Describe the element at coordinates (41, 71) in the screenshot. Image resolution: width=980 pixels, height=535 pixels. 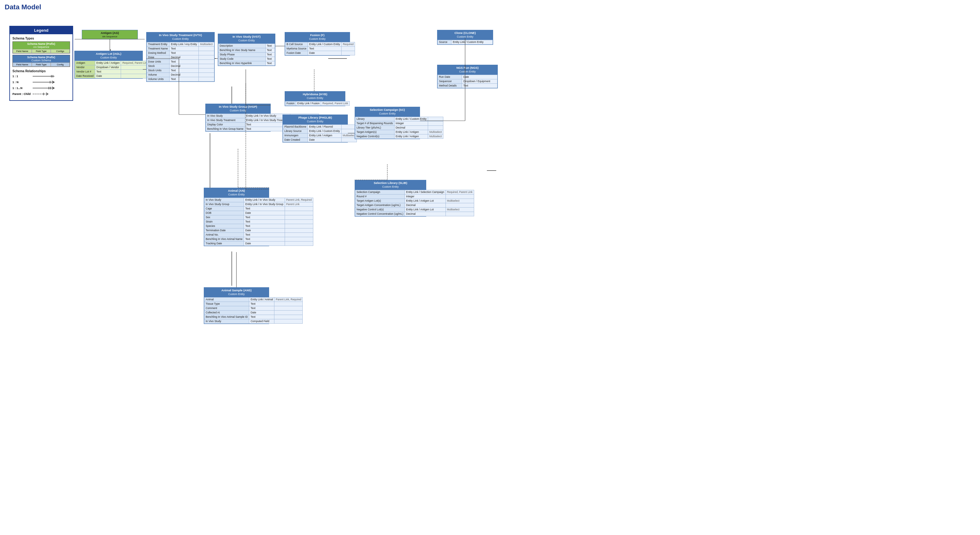
I see `rel-label: Schema Relationships` at that location.